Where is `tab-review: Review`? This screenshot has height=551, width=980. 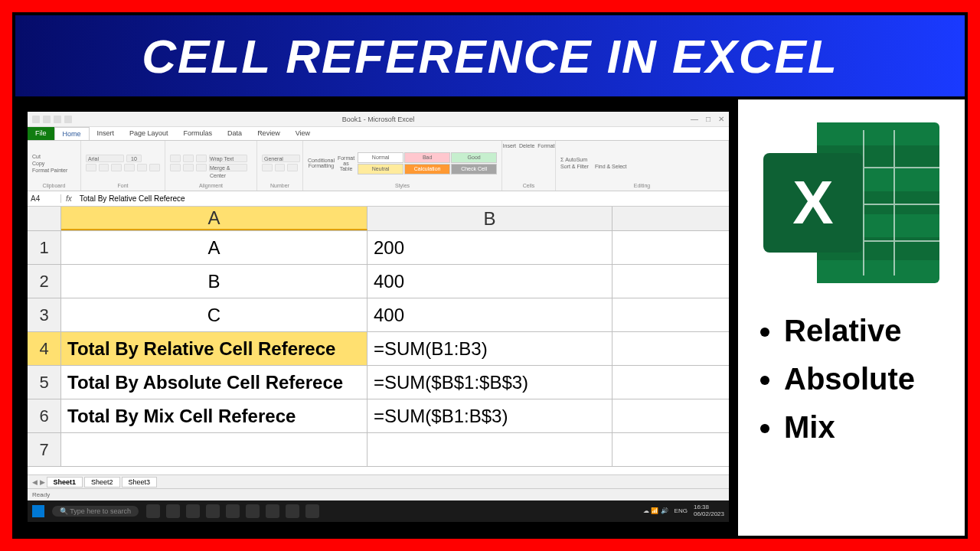
tab-review: Review is located at coordinates (269, 133).